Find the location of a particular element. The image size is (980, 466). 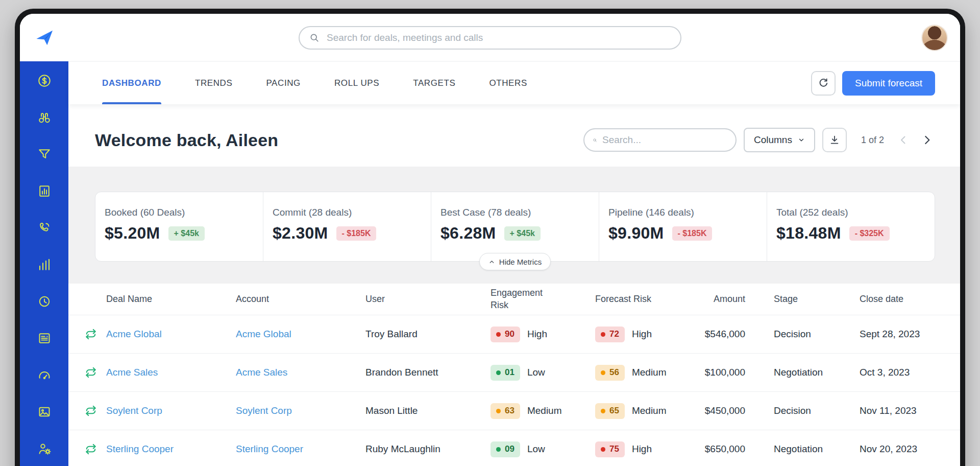

metric-card-booked: Booked (60 Deals) $5.20M + $45k is located at coordinates (179, 227).